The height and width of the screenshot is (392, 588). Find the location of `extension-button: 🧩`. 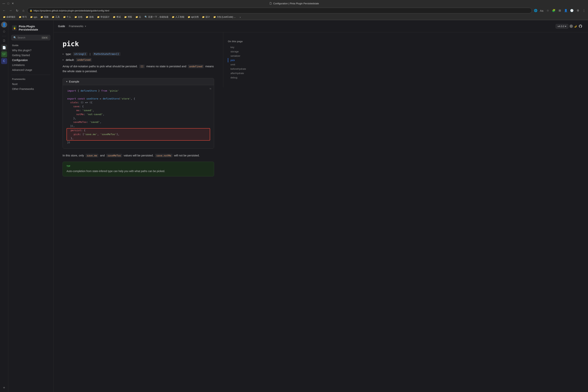

extension-button: 🧩 is located at coordinates (554, 10).